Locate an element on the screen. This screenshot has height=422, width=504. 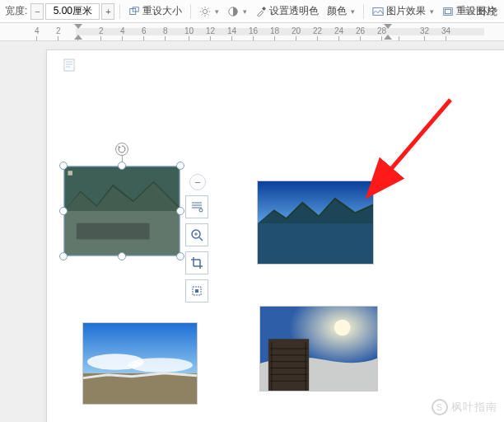
ruler-tick: 24 is located at coordinates (339, 33).